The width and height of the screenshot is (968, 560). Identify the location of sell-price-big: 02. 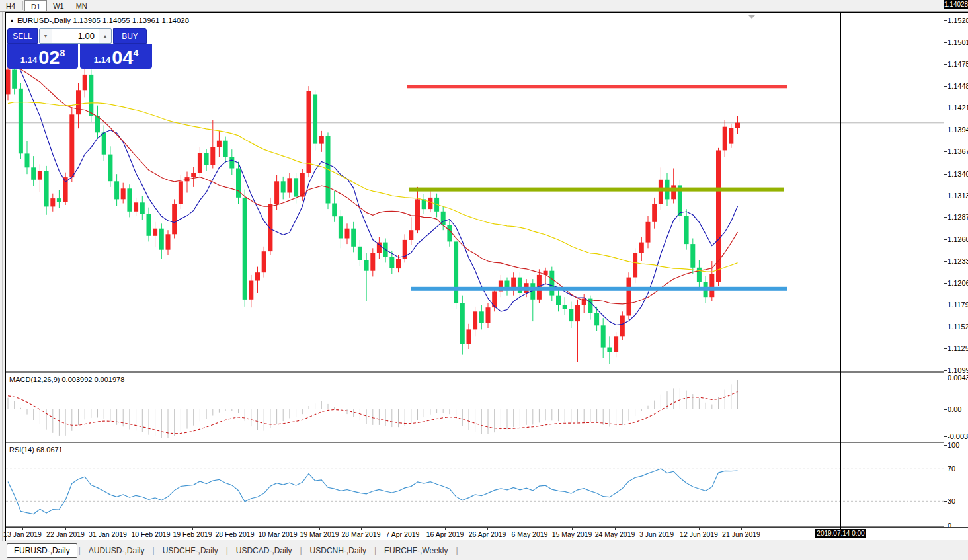
(49, 58).